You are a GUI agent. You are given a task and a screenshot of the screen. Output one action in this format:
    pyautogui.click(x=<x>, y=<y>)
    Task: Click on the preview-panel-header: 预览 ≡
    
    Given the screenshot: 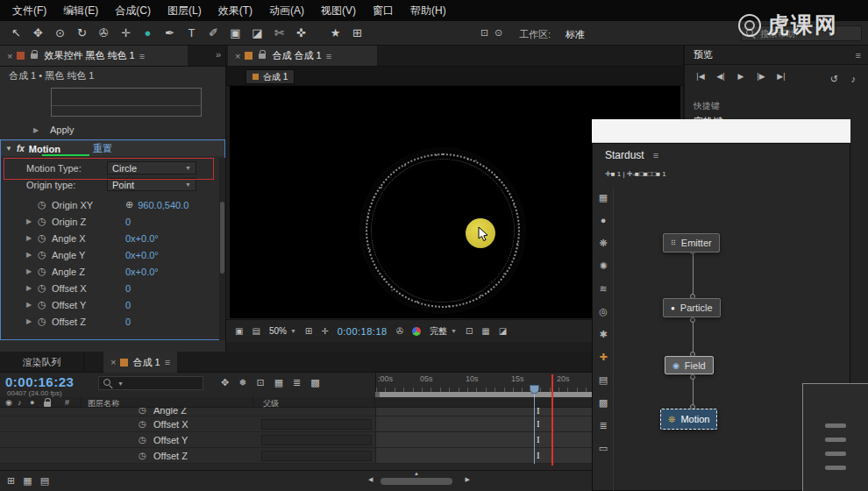 What is the action you would take?
    pyautogui.click(x=777, y=55)
    